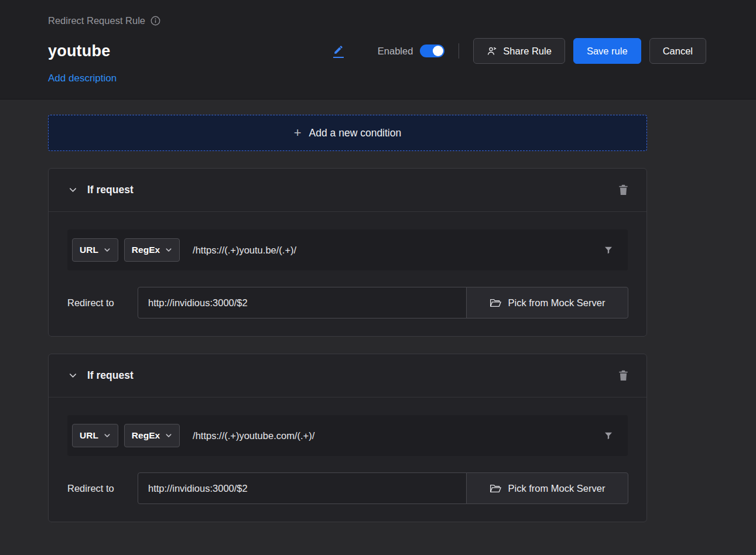 This screenshot has height=555, width=756. I want to click on enabled-label: Enabled, so click(396, 52).